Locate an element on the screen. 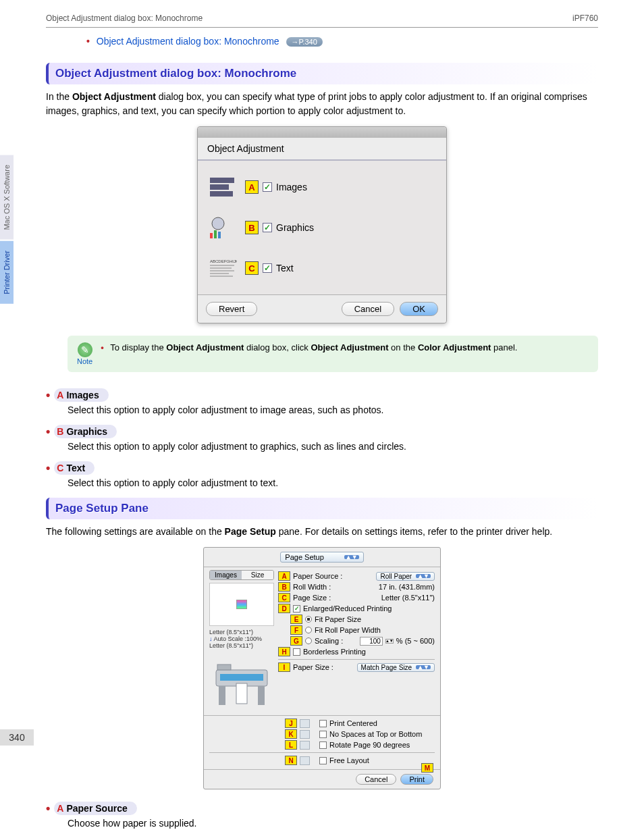  item-ps-a-head: • A Paper Source is located at coordinates (322, 808).